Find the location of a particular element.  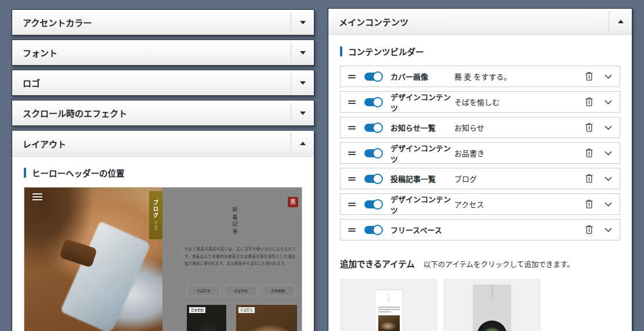

hamburger-menu-icon is located at coordinates (37, 197).